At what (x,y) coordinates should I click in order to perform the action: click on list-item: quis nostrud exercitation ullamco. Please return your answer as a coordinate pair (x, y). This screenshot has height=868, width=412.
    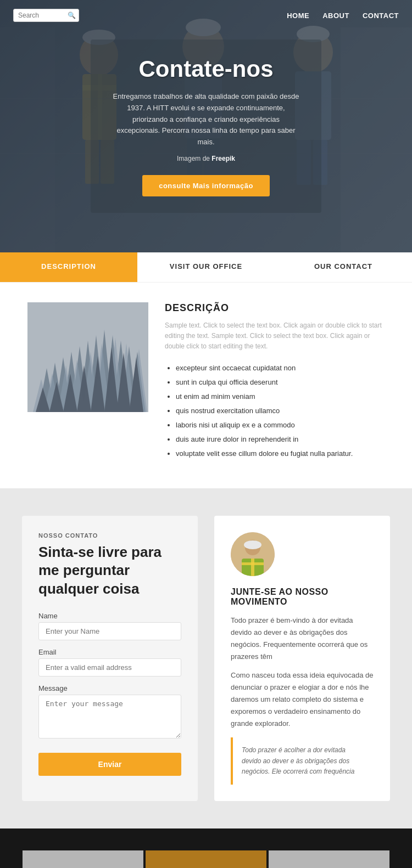
    Looking at the image, I should click on (280, 411).